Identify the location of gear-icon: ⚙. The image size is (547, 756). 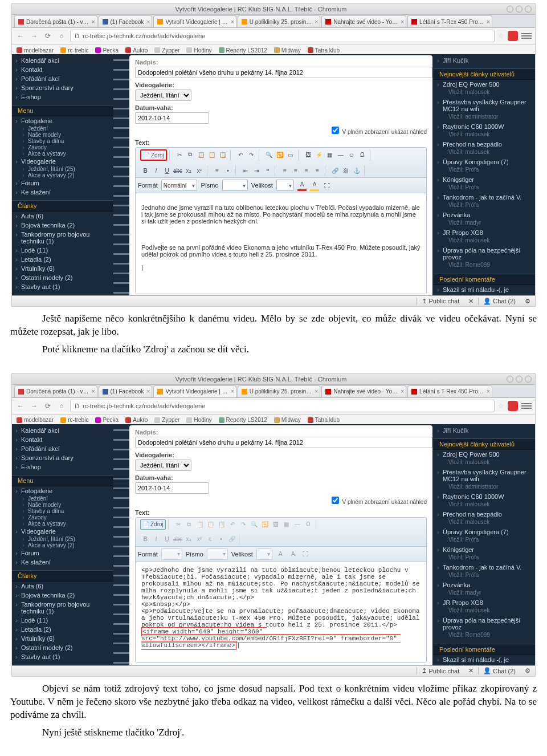
(528, 301).